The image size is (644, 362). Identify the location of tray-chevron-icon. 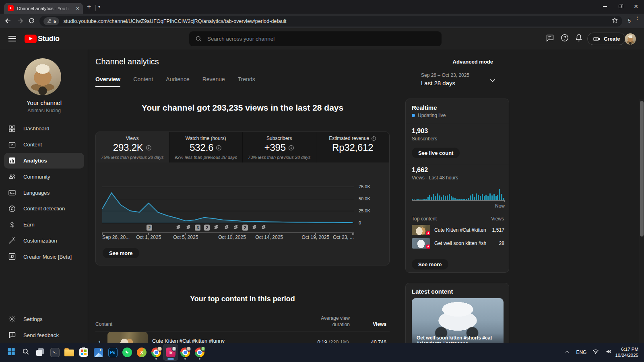
(567, 352).